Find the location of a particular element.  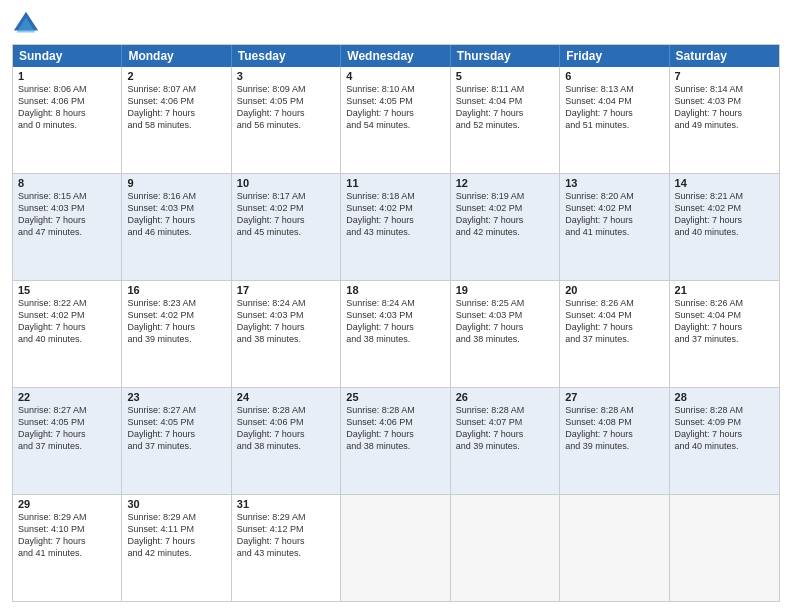

day-number: 16 is located at coordinates (176, 290).